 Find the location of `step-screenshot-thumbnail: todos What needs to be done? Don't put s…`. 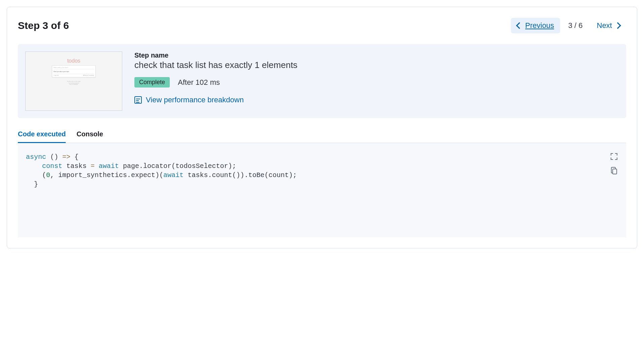

step-screenshot-thumbnail: todos What needs to be done? Don't put s… is located at coordinates (74, 81).